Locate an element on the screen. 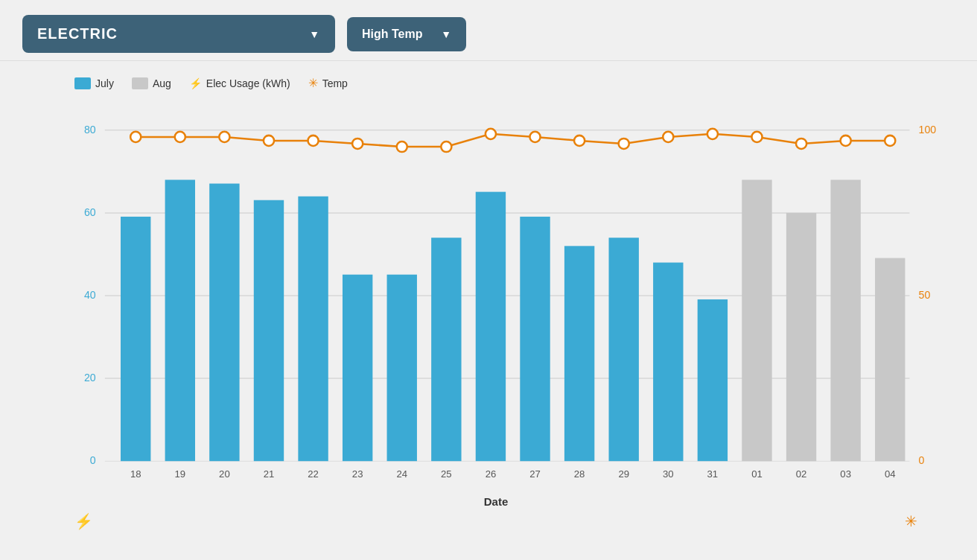 This screenshot has width=977, height=560. svg-text: 29 is located at coordinates (624, 474).